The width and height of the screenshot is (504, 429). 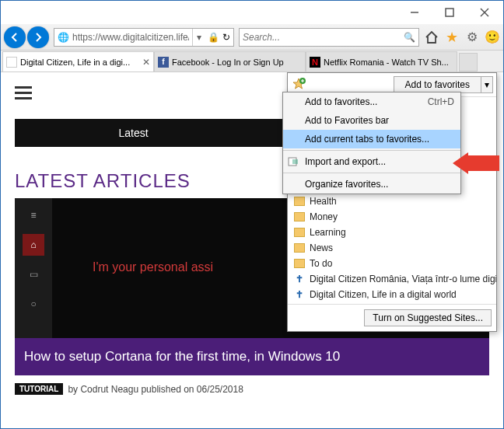 What do you see at coordinates (329, 37) in the screenshot?
I see `search-bar: 🔍` at bounding box center [329, 37].